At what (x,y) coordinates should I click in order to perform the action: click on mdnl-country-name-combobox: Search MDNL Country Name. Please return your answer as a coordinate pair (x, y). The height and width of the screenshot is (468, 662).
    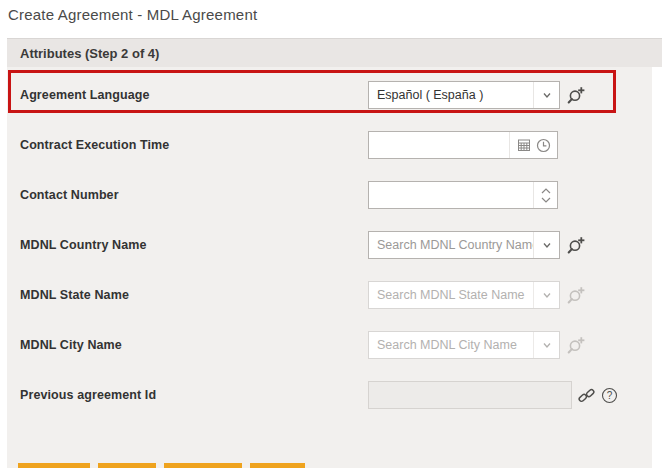
    Looking at the image, I should click on (464, 245).